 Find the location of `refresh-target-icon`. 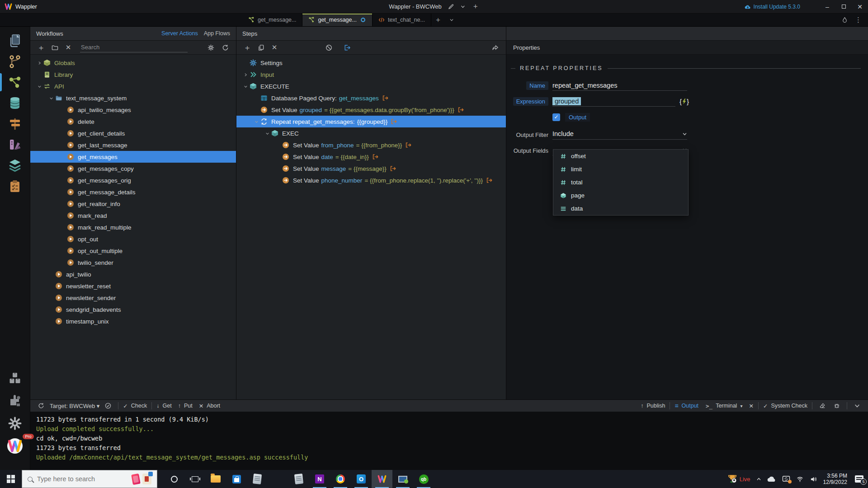

refresh-target-icon is located at coordinates (41, 406).